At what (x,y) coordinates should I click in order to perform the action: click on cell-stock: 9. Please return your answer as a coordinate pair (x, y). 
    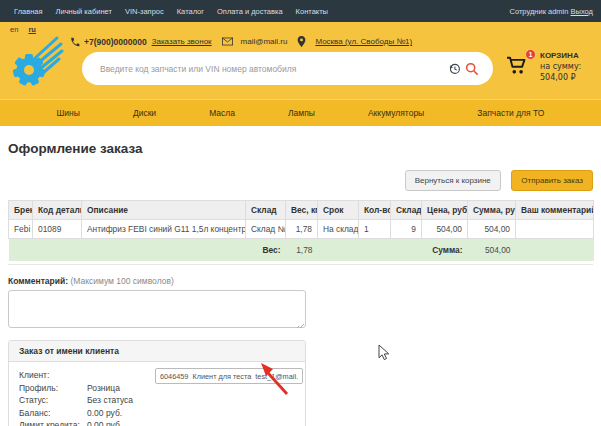
    Looking at the image, I should click on (406, 230).